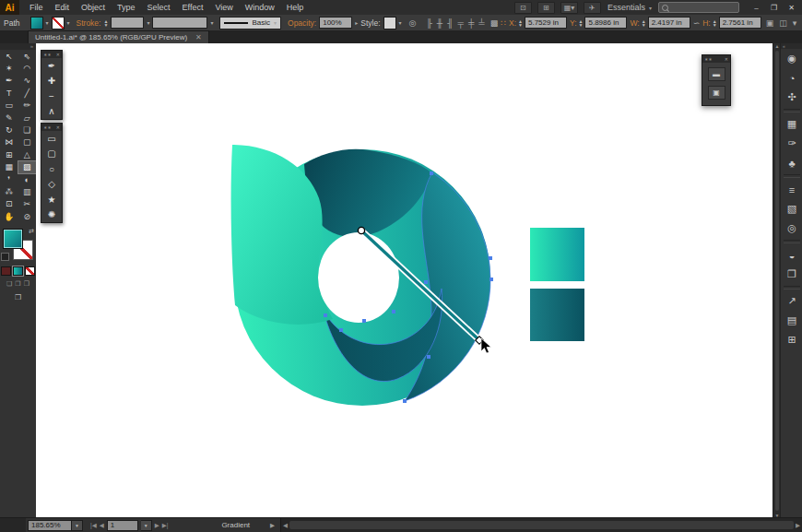  What do you see at coordinates (546, 7) in the screenshot?
I see `arrange-documents-icon: ⊞` at bounding box center [546, 7].